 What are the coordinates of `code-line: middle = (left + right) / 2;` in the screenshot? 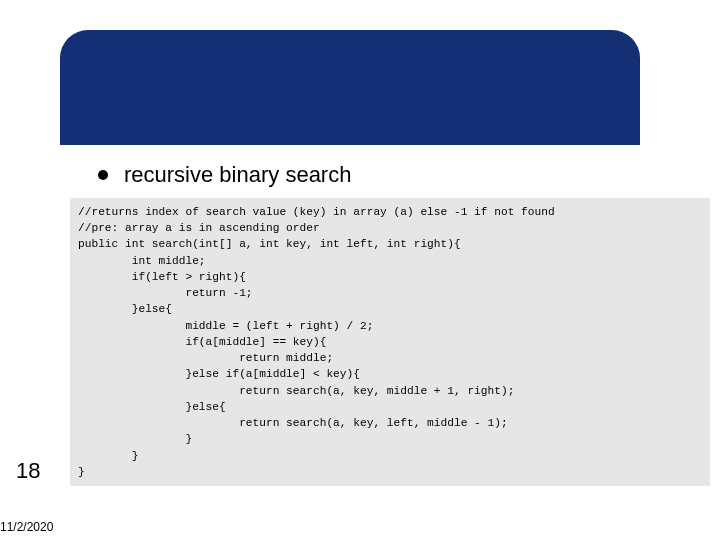 It's located at (226, 326).